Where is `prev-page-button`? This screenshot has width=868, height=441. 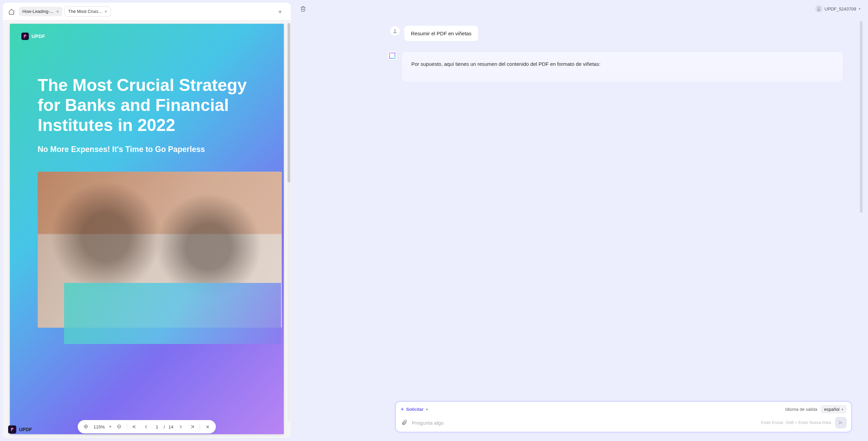 prev-page-button is located at coordinates (146, 427).